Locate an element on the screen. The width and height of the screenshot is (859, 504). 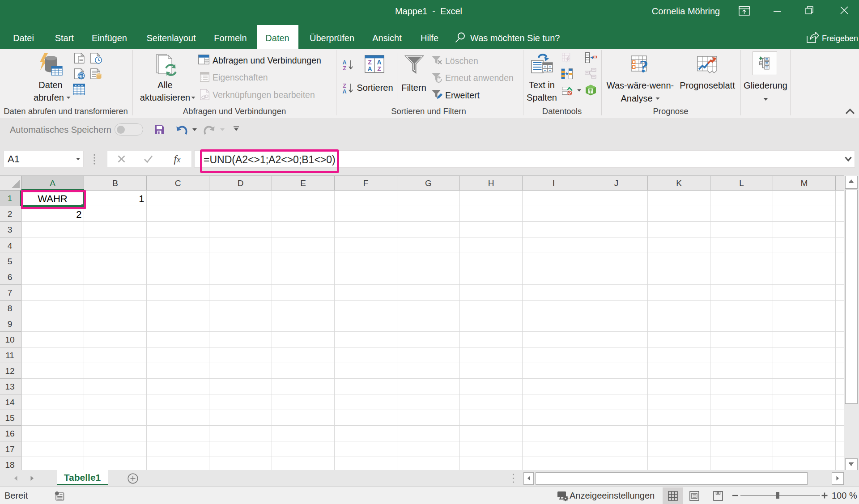
svg-text: I is located at coordinates (554, 183).